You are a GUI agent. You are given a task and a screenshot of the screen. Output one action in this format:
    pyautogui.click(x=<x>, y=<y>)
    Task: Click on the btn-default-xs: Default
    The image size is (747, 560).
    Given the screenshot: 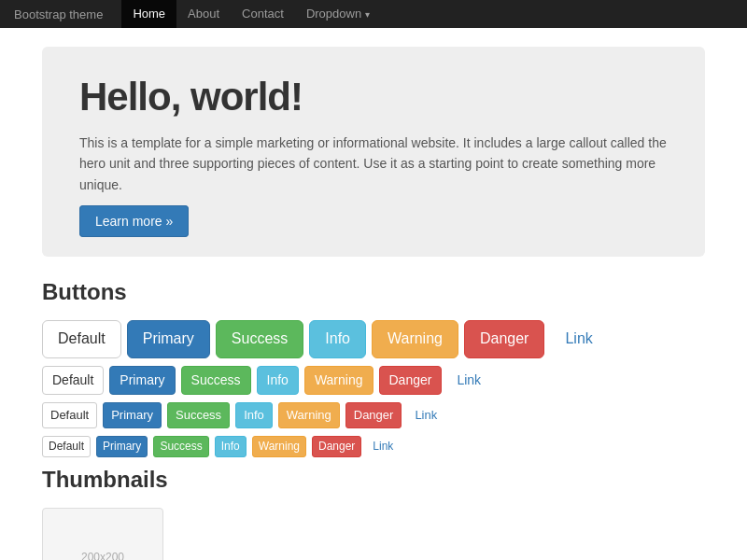 What is the action you would take?
    pyautogui.click(x=66, y=446)
    